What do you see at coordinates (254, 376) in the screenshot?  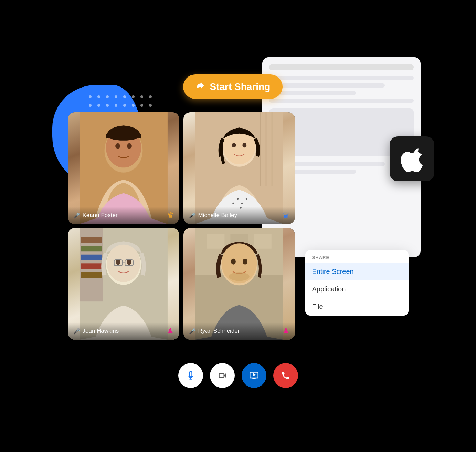 I see `screen-share-button` at bounding box center [254, 376].